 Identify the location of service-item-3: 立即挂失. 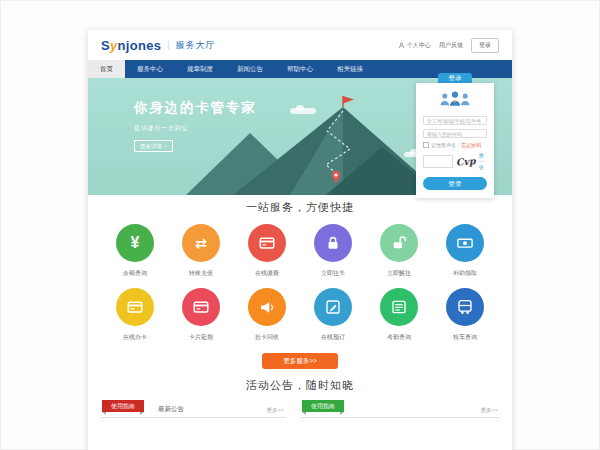
(333, 251).